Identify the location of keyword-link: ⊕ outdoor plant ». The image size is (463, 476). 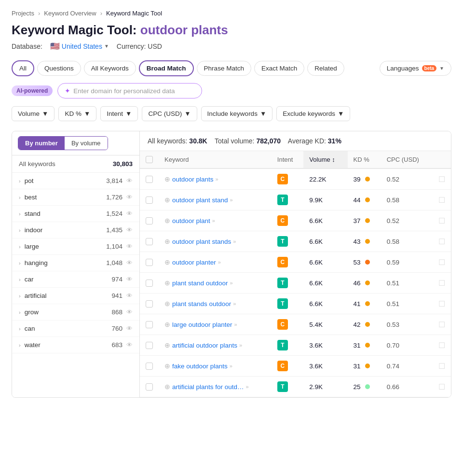
(215, 221).